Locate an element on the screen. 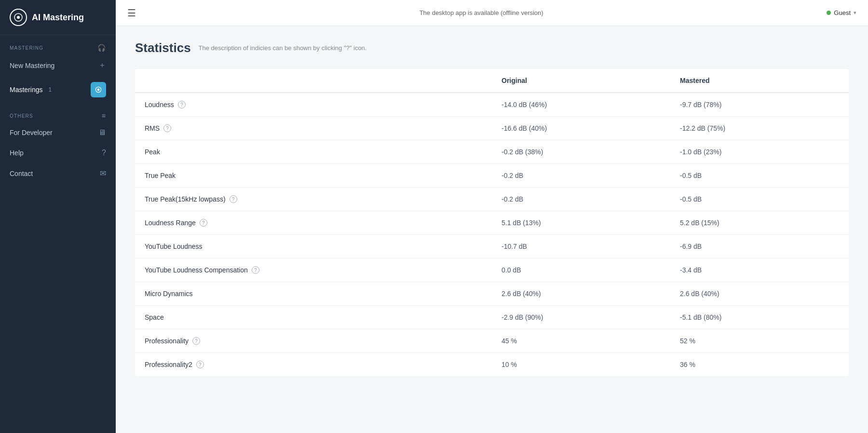  table-header-row: Original Mastered is located at coordinates (492, 81).